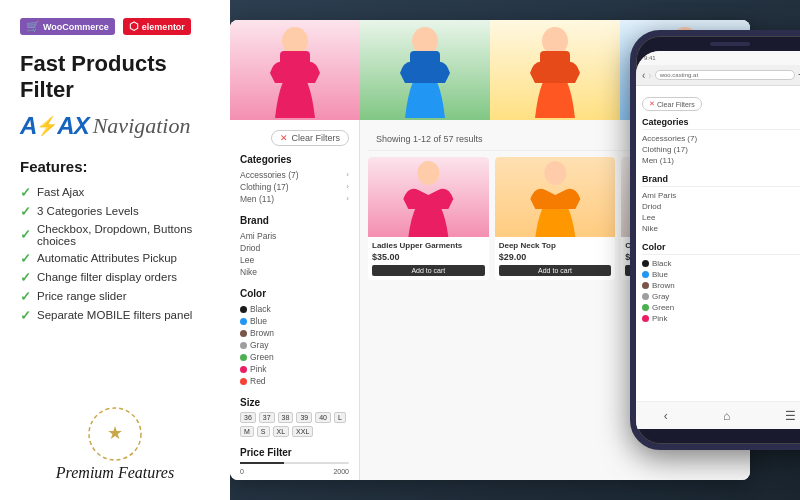  Describe the element at coordinates (718, 58) in the screenshot. I see `phone-status-bar: 9:41 ▮▮▮` at that location.